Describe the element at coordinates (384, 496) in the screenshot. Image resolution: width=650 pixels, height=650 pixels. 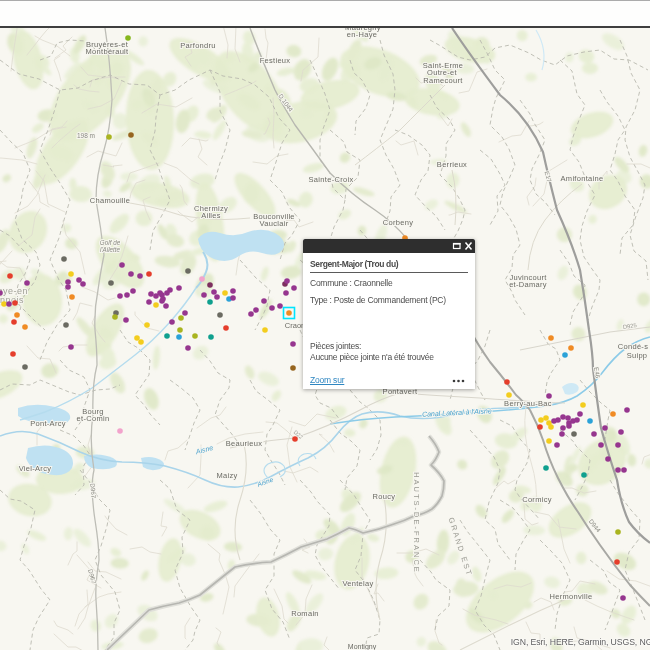
I see `svg-text: Roucy` at that location.